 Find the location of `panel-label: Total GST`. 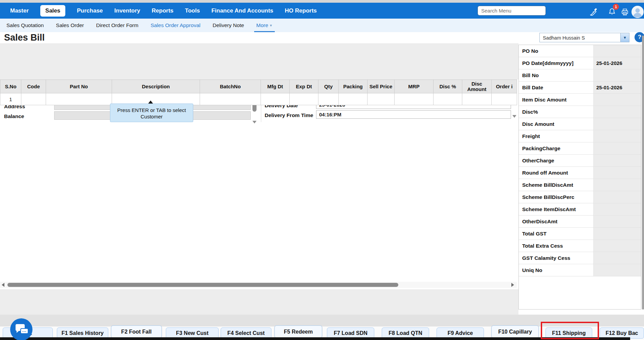

panel-label: Total GST is located at coordinates (556, 233).